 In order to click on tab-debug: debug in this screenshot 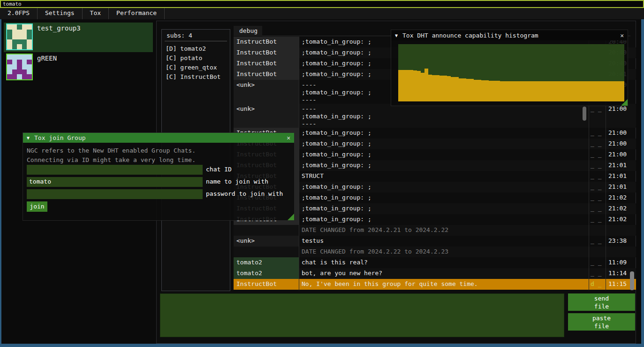, I will do `click(248, 31)`.